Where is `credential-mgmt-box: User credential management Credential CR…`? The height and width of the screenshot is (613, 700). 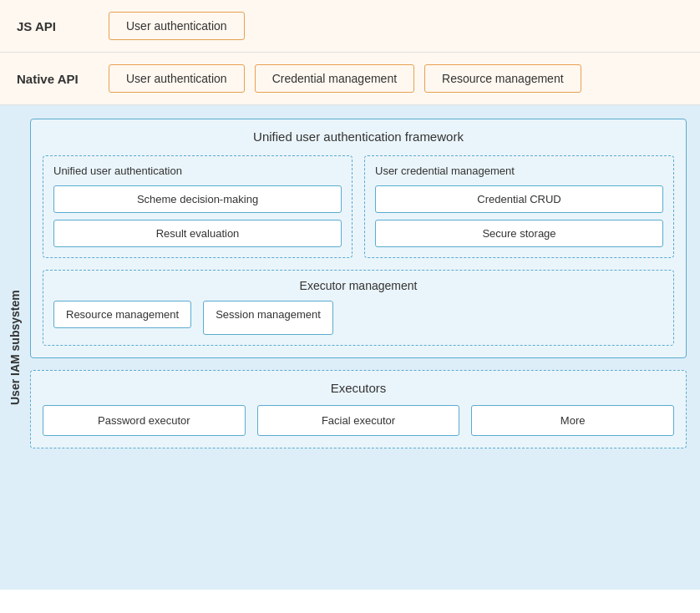 credential-mgmt-box: User credential management Credential CR… is located at coordinates (520, 207).